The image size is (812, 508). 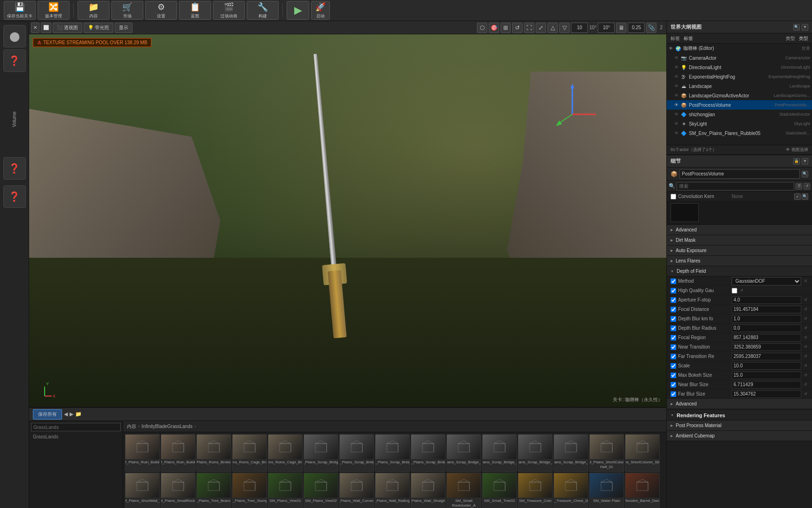 What do you see at coordinates (740, 105) in the screenshot?
I see `wo-item-ppv: 👁 📦 PostProcessVolume PostProcessVolu...` at bounding box center [740, 105].